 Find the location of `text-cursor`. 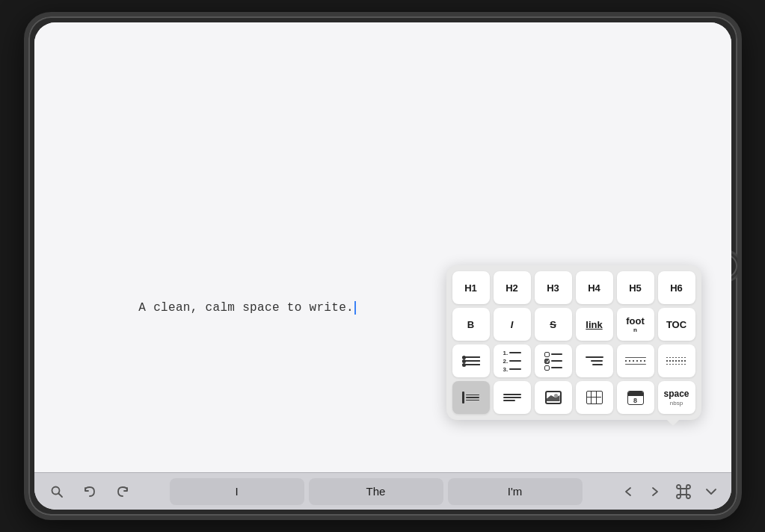

text-cursor is located at coordinates (355, 308).